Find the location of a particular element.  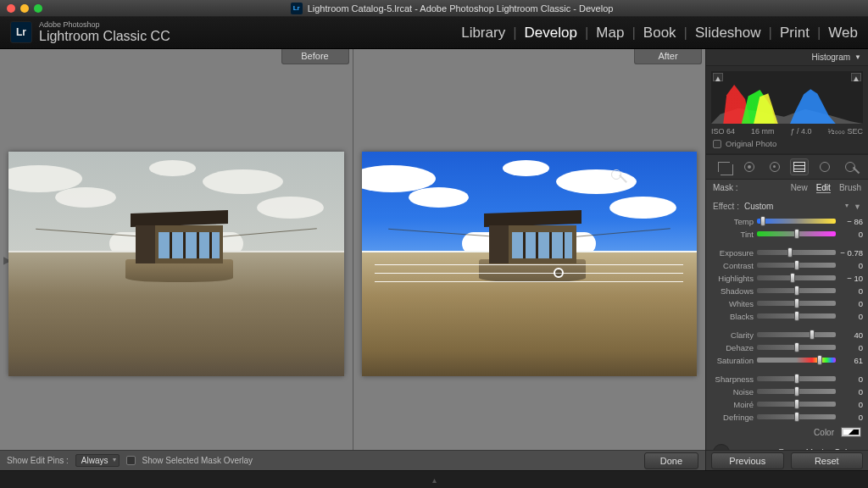

adjustment-sliders: Effect : Custom ▼ Temp− 86Tint0Exposure−… is located at coordinates (787, 324).